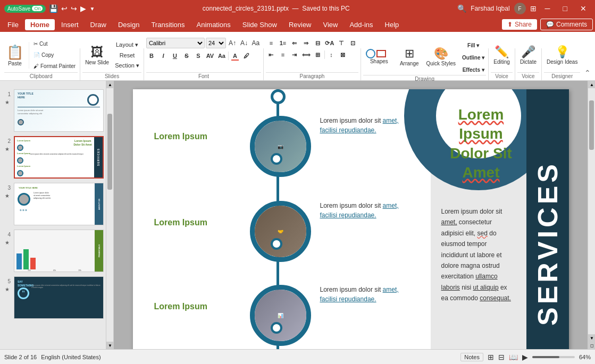  I want to click on section2-body: Lorem ipsum dolor sit amet, facilisi rep…, so click(371, 210).